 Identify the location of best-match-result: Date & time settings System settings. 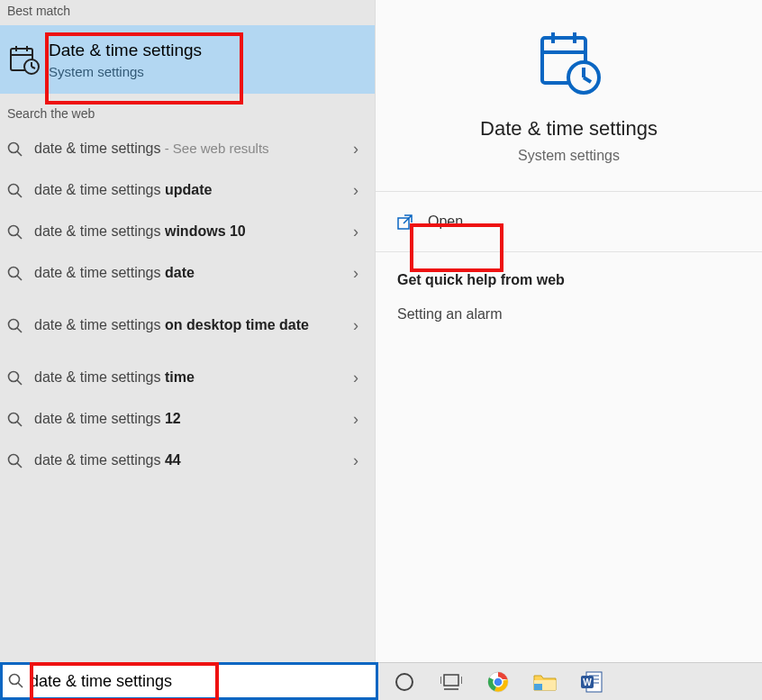
(187, 59).